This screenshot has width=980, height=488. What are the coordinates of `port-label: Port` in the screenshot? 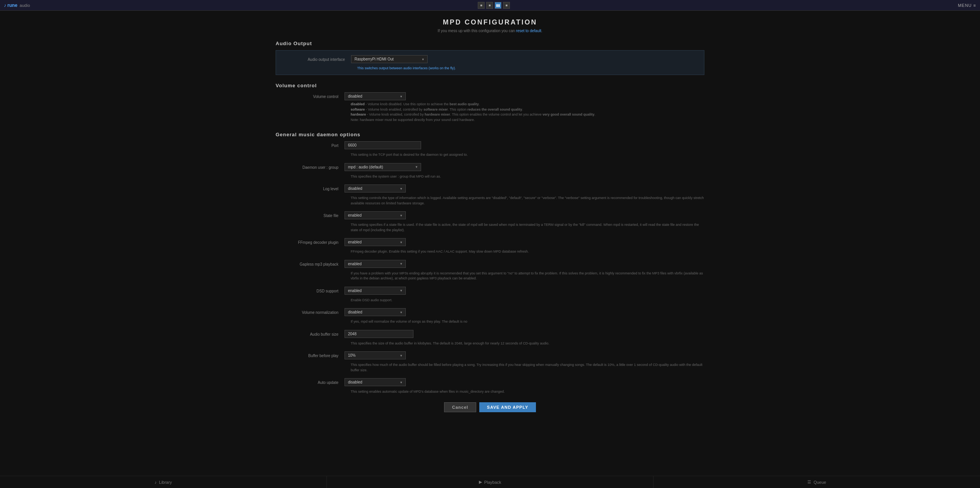 It's located at (310, 145).